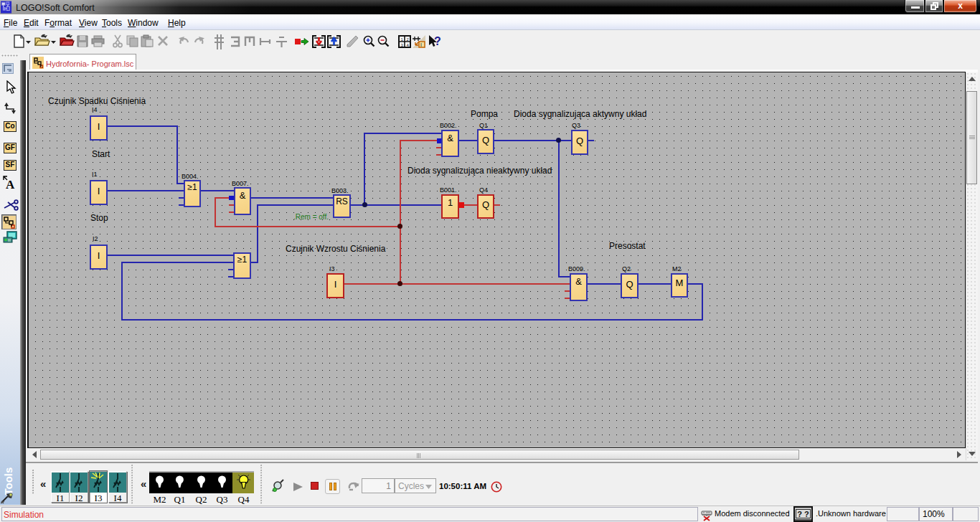 The height and width of the screenshot is (522, 980). What do you see at coordinates (421, 44) in the screenshot?
I see `svg-text: I` at bounding box center [421, 44].